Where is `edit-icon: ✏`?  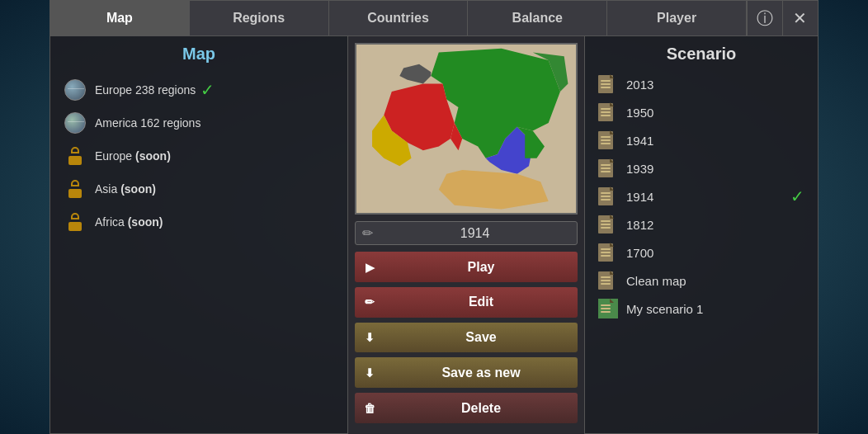
edit-icon: ✏ is located at coordinates (370, 302).